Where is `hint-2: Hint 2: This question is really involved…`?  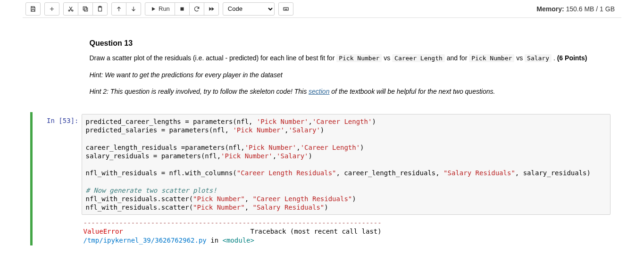 hint-2: Hint 2: This question is really involved… is located at coordinates (344, 92).